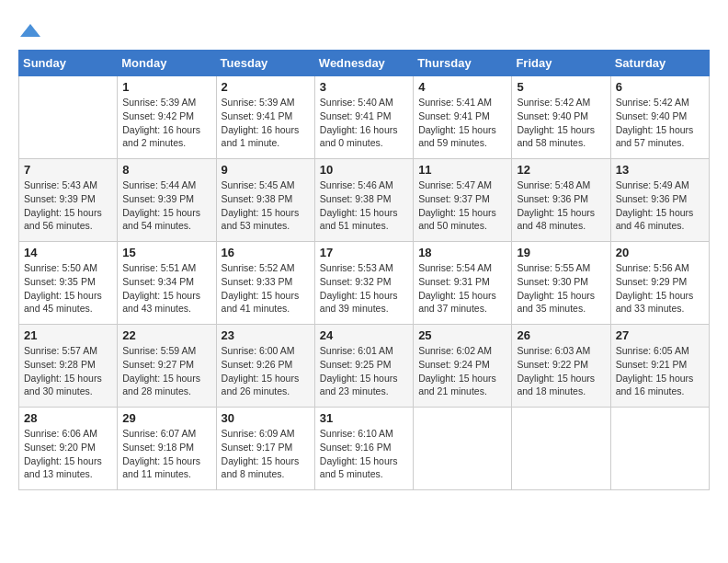  What do you see at coordinates (265, 118) in the screenshot?
I see `calendar-cell: 2Sunrise: 5:39 AM Sunset: 9:41 PM Daylig…` at bounding box center [265, 118].